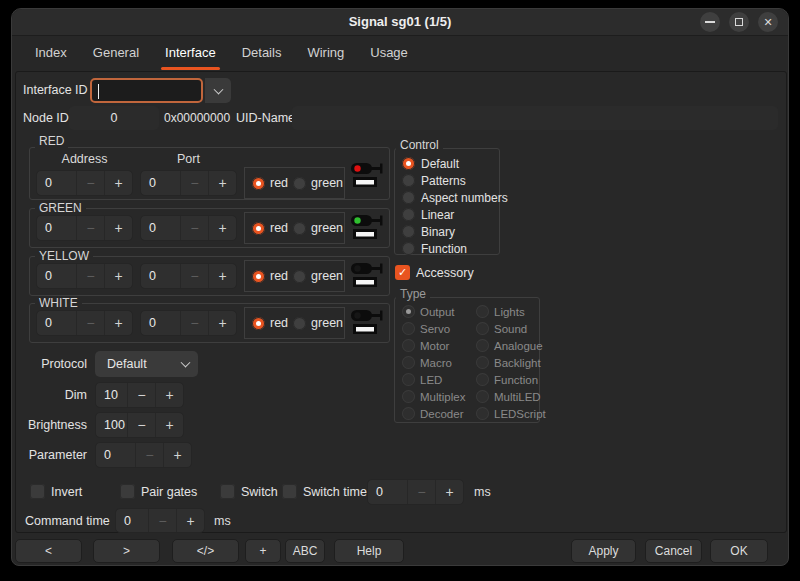 The image size is (800, 581). What do you see at coordinates (260, 492) in the screenshot?
I see `switch-label: Switch` at bounding box center [260, 492].